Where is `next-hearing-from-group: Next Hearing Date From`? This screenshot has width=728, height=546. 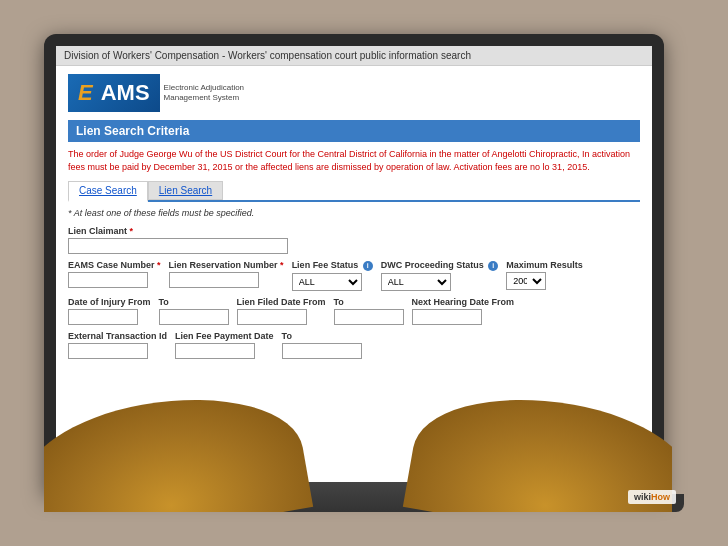
next-hearing-from-group: Next Hearing Date From is located at coordinates (464, 311).